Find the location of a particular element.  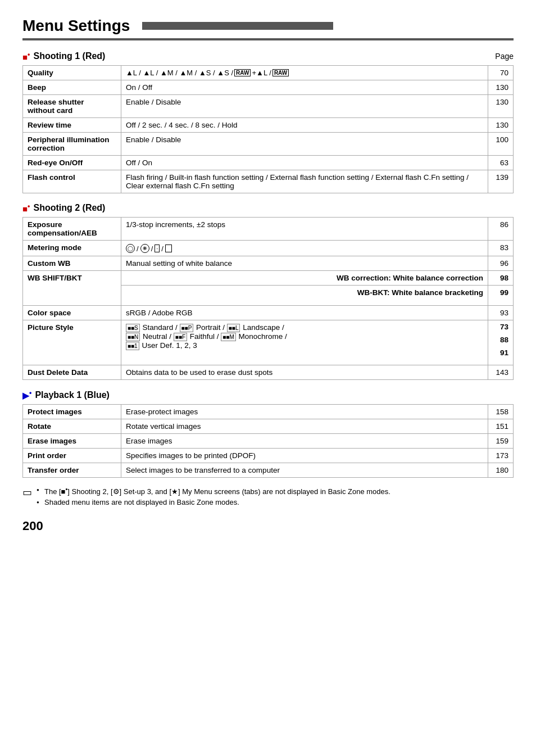

row-value: 1/3-stop increments, ±2 stops is located at coordinates (305, 229).